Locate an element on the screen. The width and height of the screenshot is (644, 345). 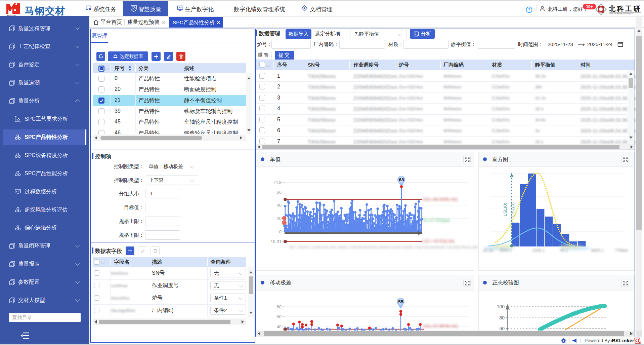
svg-text: 0 is located at coordinates (280, 232).